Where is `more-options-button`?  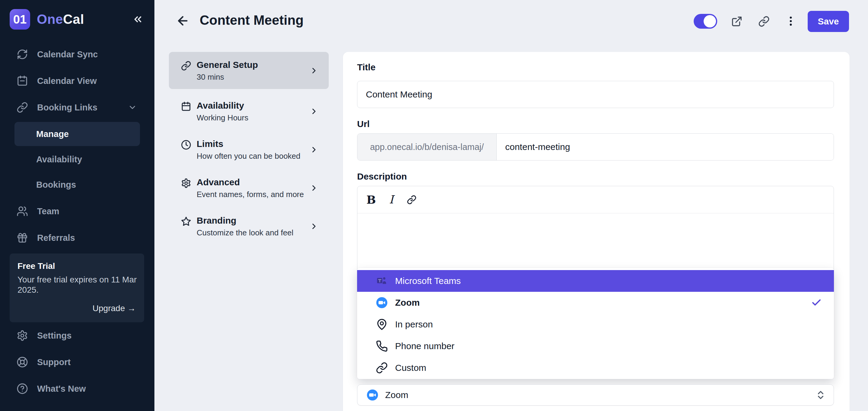 more-options-button is located at coordinates (791, 21).